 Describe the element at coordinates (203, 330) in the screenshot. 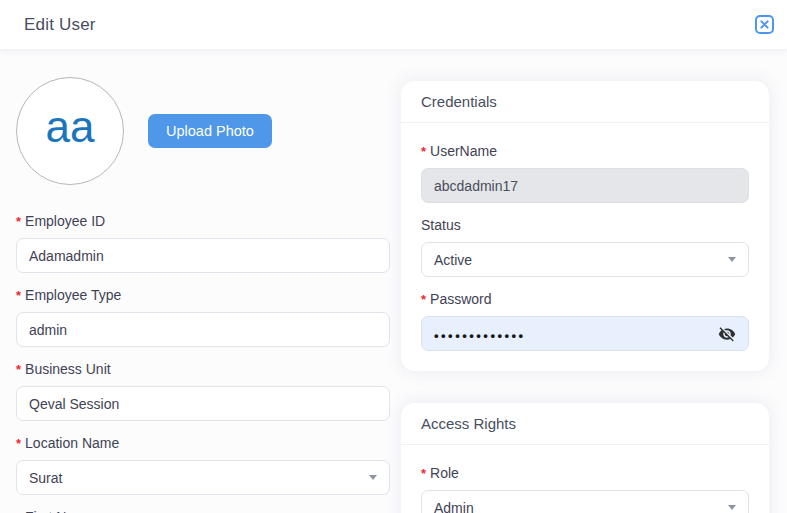

I see `employee-type-input` at that location.